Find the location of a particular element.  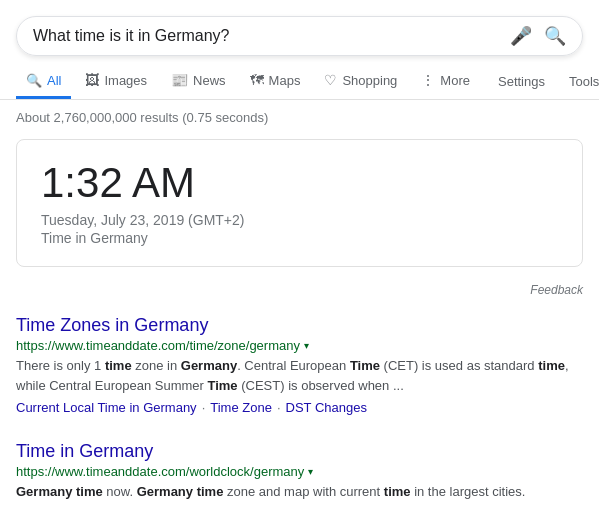

tab-shopping-label: Shopping is located at coordinates (370, 80).